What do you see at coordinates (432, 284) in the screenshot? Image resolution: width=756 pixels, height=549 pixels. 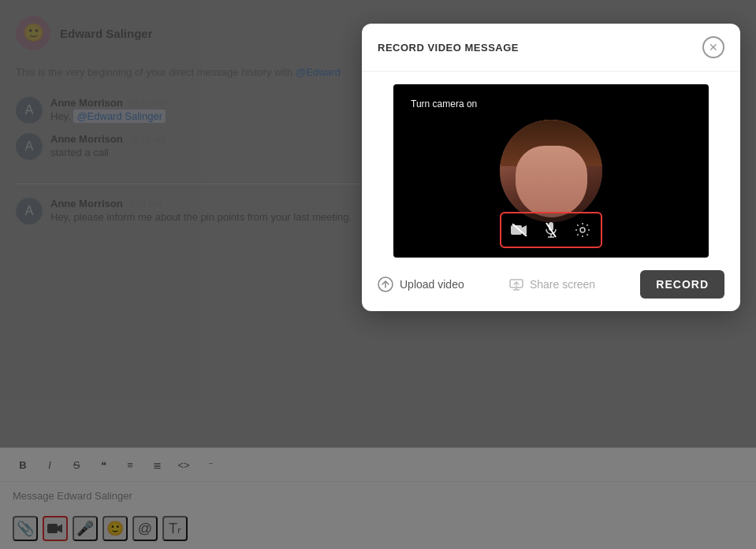 I see `upload-label: Upload video` at bounding box center [432, 284].